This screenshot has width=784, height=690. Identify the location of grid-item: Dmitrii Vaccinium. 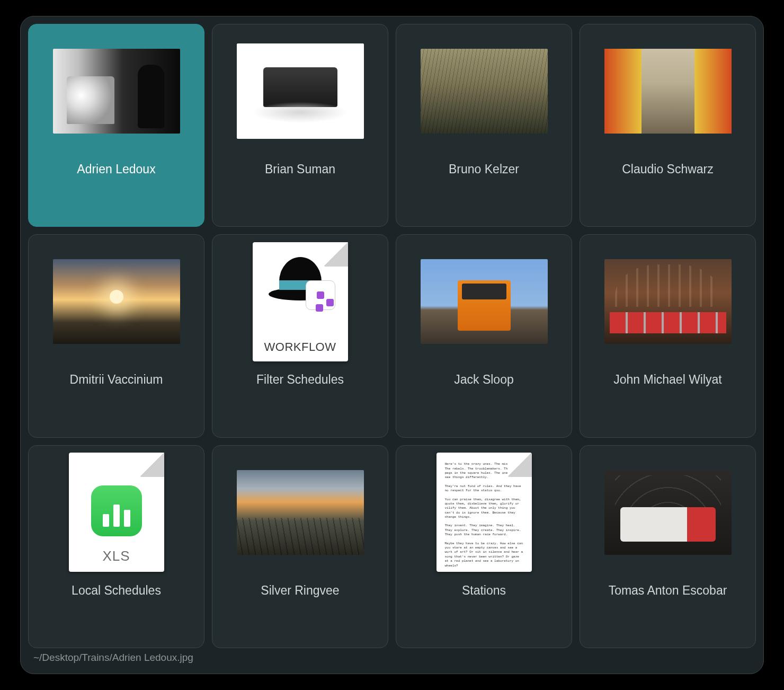
(117, 336).